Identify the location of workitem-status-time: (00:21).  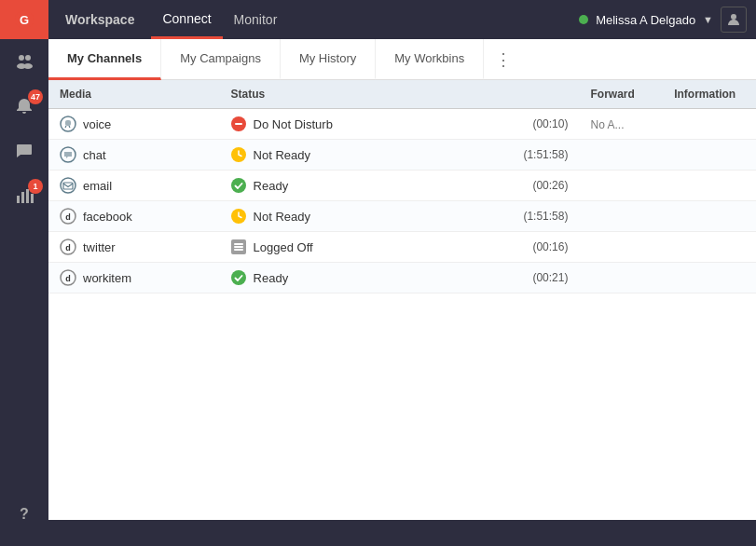
(550, 278).